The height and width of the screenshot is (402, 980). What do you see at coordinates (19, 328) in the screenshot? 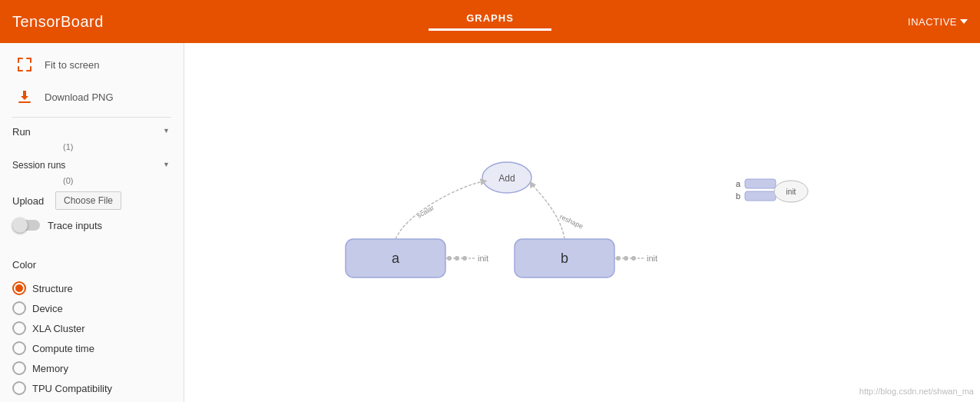
I see `xla-radio` at bounding box center [19, 328].